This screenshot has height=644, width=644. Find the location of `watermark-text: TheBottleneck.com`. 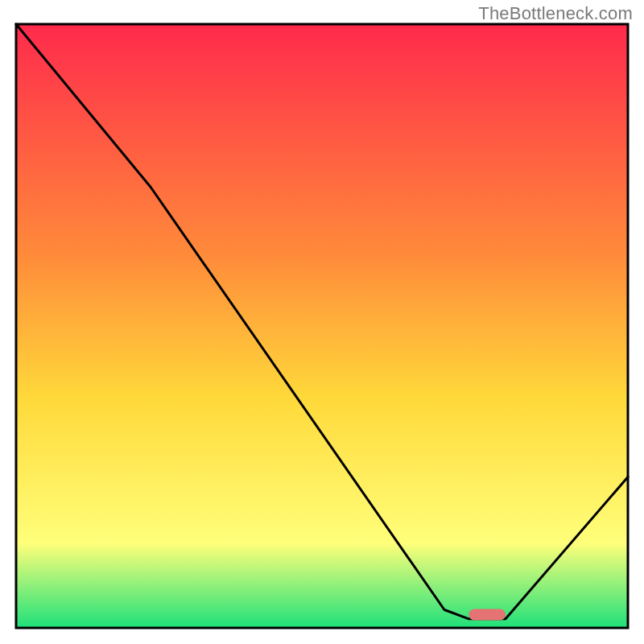

watermark-text: TheBottleneck.com is located at coordinates (555, 14).